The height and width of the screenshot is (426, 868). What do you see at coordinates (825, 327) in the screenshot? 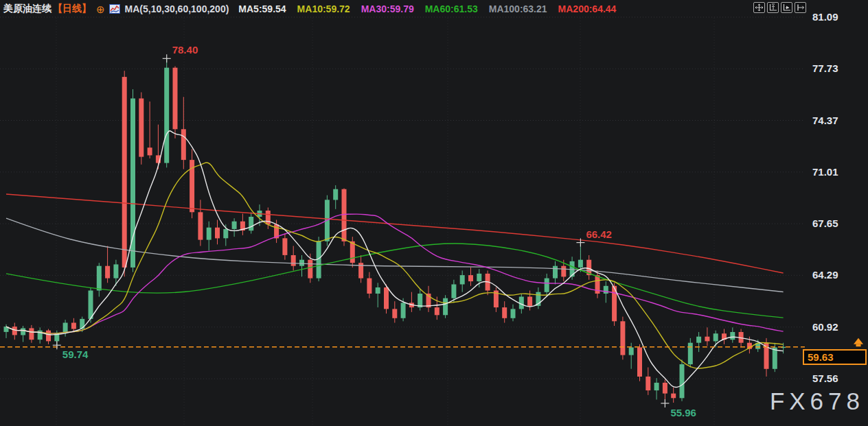
I see `svg-text: 60.92` at bounding box center [825, 327].